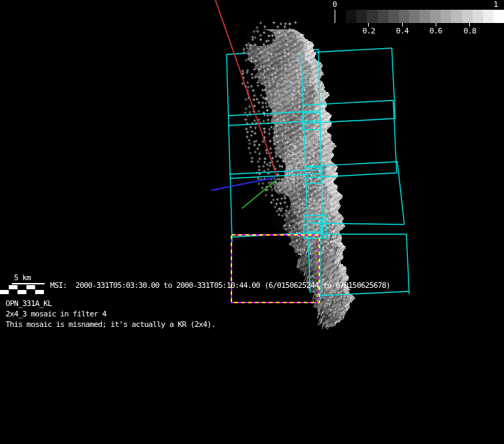 This screenshot has height=444, width=504. I want to click on colorbar-tick-label: 0.8, so click(470, 31).